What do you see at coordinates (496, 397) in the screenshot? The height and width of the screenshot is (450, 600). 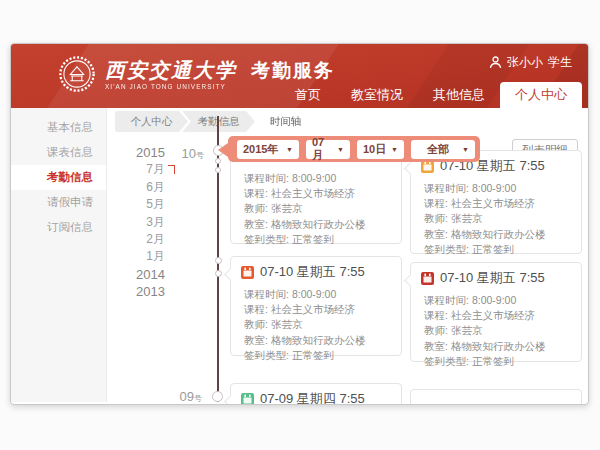 I see `attendance-card-partial` at bounding box center [496, 397].